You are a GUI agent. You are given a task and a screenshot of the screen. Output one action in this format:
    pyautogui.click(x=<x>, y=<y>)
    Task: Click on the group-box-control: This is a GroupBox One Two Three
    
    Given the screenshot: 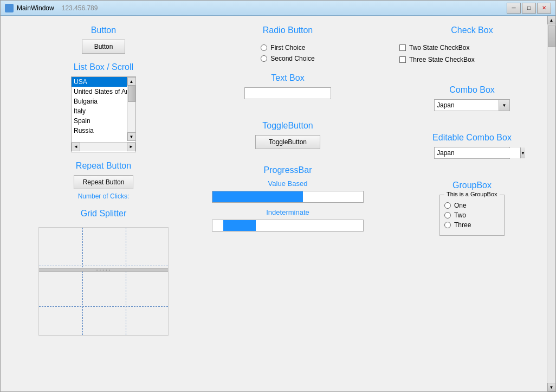 What is the action you would take?
    pyautogui.click(x=472, y=215)
    